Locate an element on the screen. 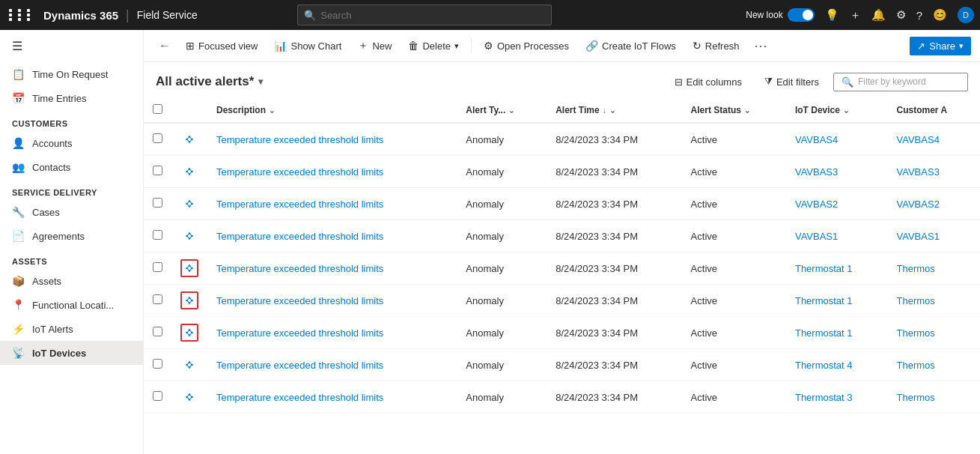  row-alert-type: Anomaly is located at coordinates (502, 204).